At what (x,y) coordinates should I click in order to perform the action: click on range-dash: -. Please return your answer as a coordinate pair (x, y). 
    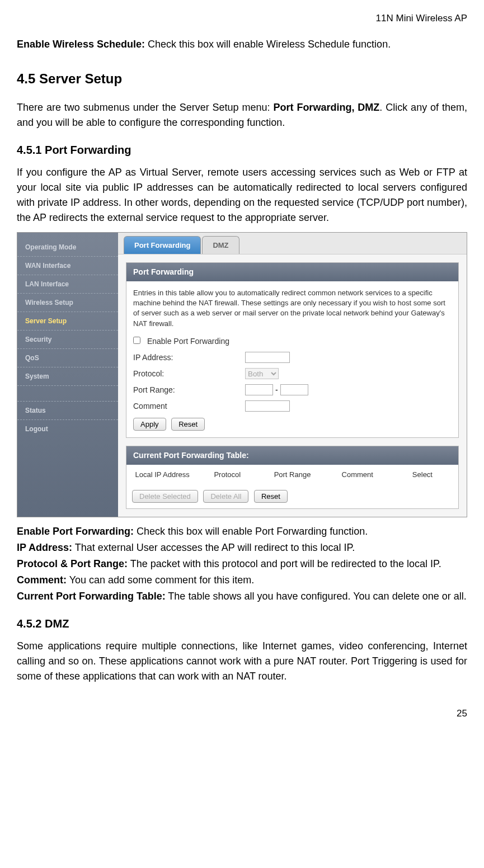
    Looking at the image, I should click on (276, 390).